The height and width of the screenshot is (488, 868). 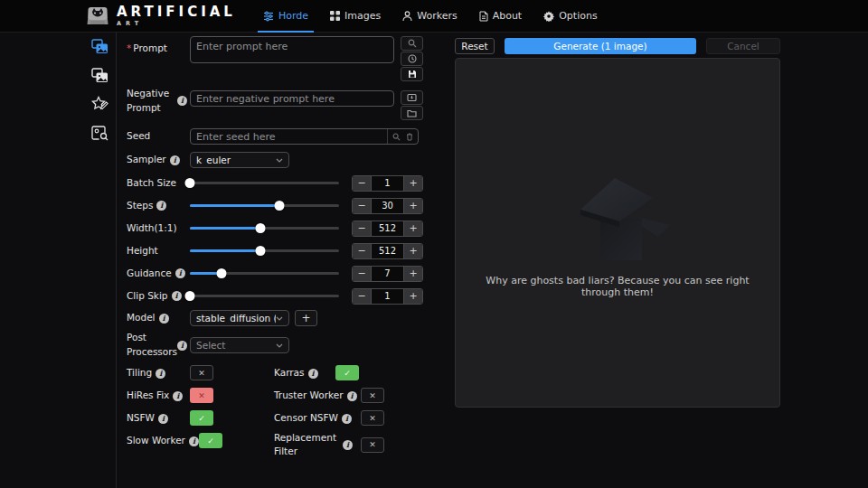 I want to click on steps-value: 30, so click(x=387, y=206).